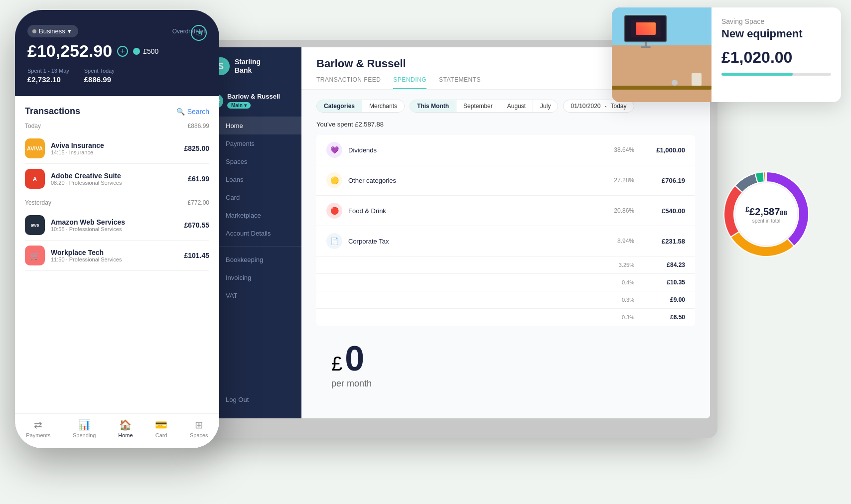 Image resolution: width=851 pixels, height=504 pixels. I want to click on nav-spaces: ⊞ Spaces, so click(199, 428).